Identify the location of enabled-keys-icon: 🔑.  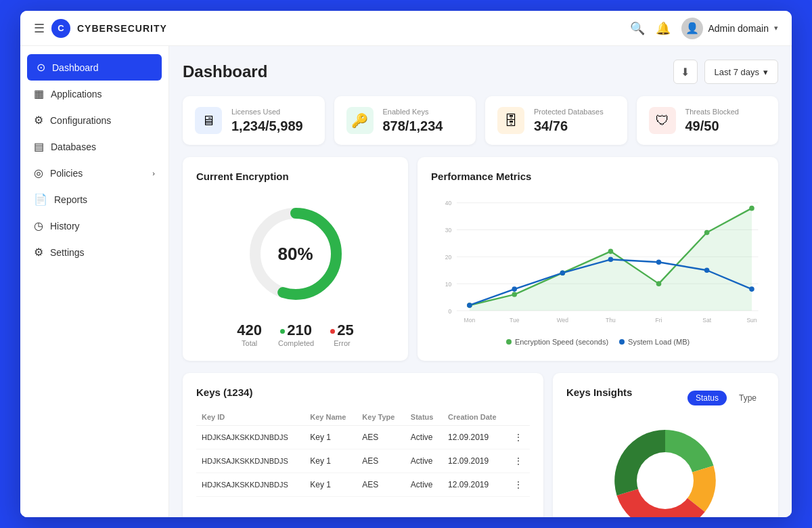
(360, 120).